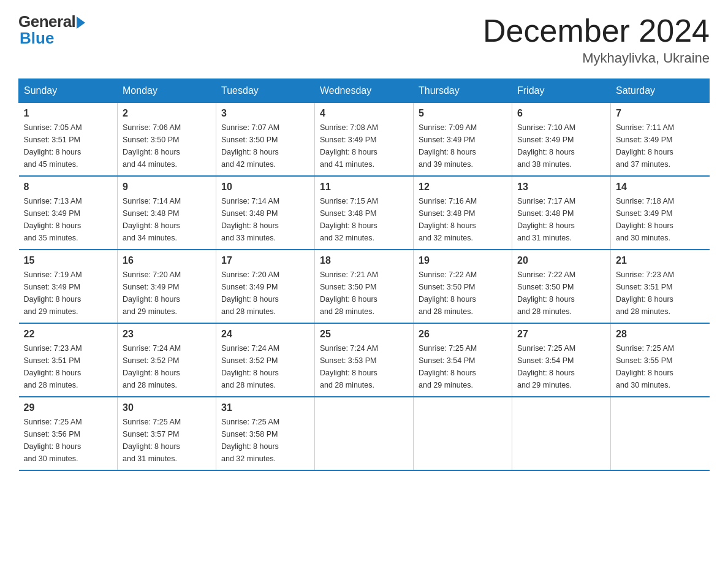  I want to click on day-info: Sunrise: 7:18 AMSunset: 3:49 PMDaylight:…, so click(645, 220).